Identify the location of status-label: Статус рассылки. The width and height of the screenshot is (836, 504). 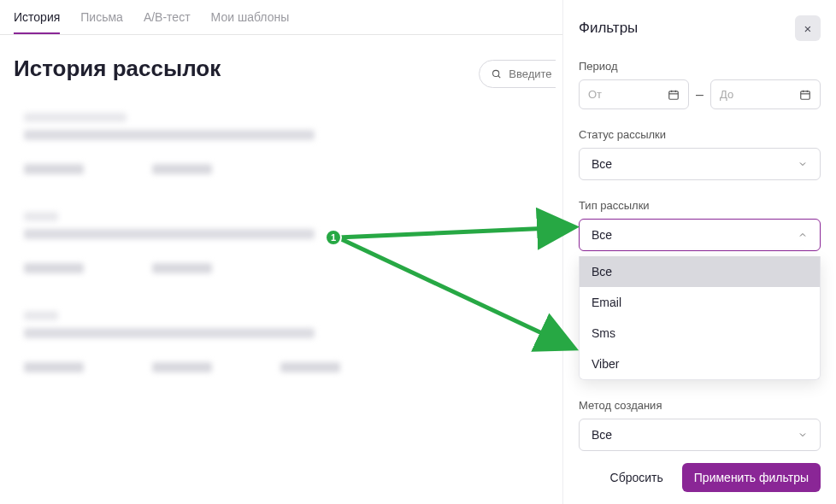
(699, 135).